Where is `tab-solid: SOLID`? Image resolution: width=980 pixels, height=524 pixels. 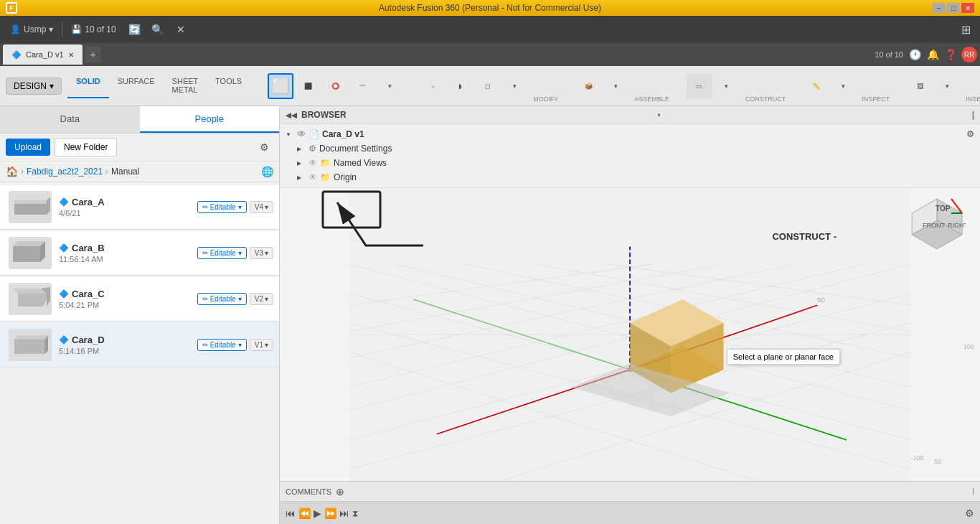 tab-solid: SOLID is located at coordinates (88, 86).